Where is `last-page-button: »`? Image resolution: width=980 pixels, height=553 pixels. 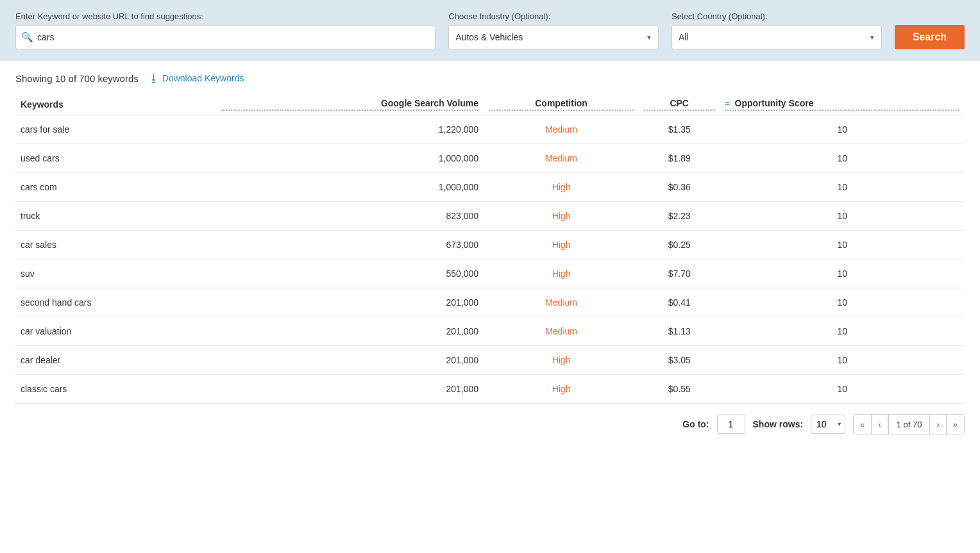 last-page-button: » is located at coordinates (956, 424).